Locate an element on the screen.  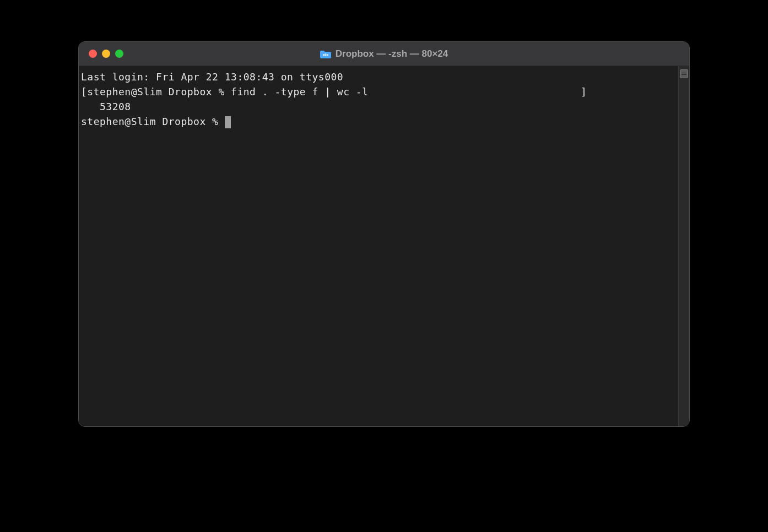
window-titlebar: Dropbox — -zsh — 80×24 is located at coordinates (384, 54).